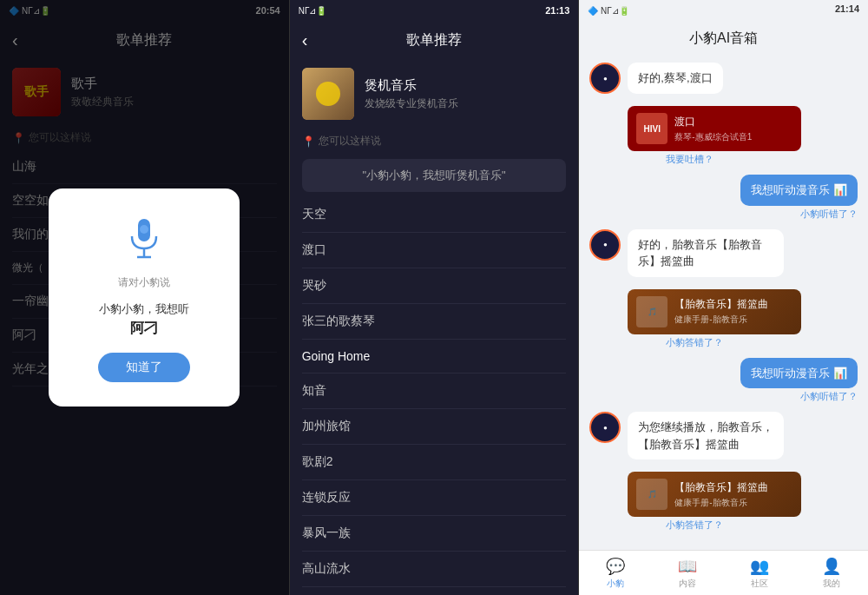 Image resolution: width=868 pixels, height=595 pixels. Describe the element at coordinates (434, 215) in the screenshot. I see `p2-song-tiankong: 天空` at that location.